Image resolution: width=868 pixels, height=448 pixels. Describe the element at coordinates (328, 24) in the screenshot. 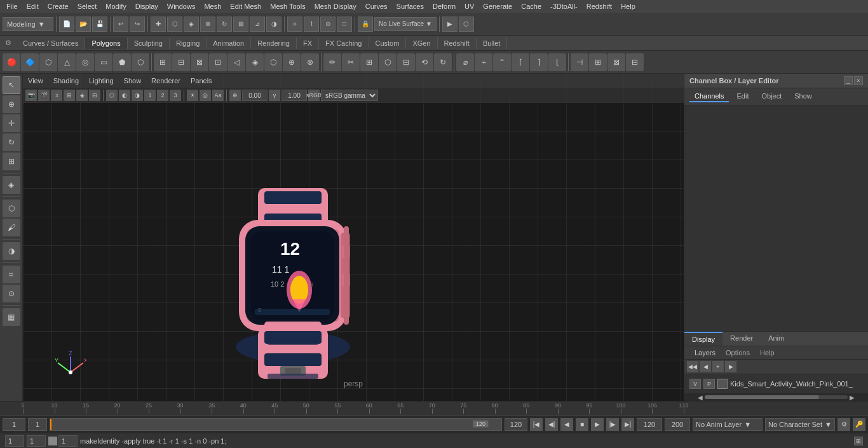

I see `snap-point-button: ⊙` at that location.